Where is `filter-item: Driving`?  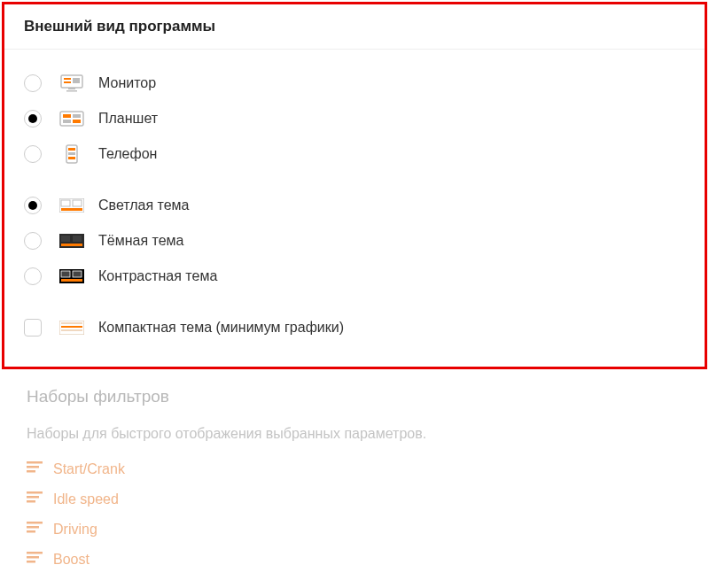 filter-item: Driving is located at coordinates (354, 530).